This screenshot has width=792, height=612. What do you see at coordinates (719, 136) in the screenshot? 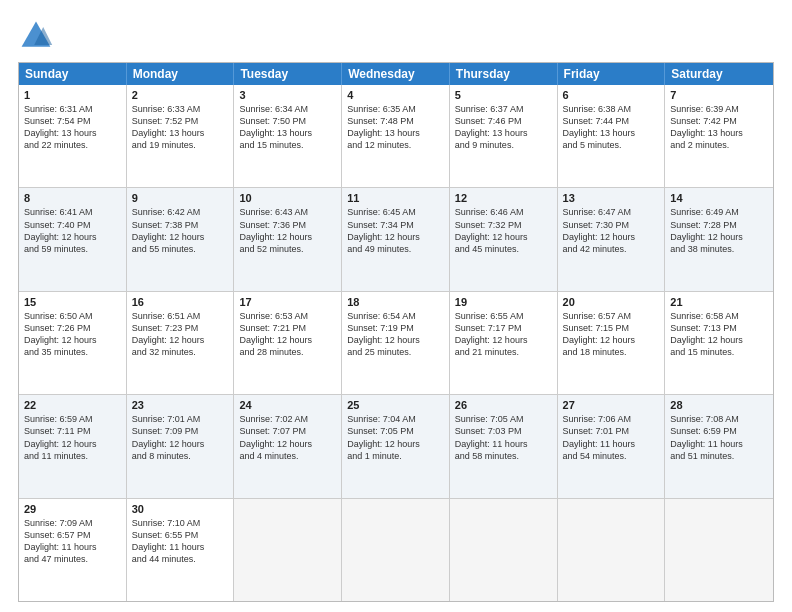
I see `table-row: 7Sunrise: 6:39 AM Sunset: 7:42 PM Daylig…` at bounding box center [719, 136].